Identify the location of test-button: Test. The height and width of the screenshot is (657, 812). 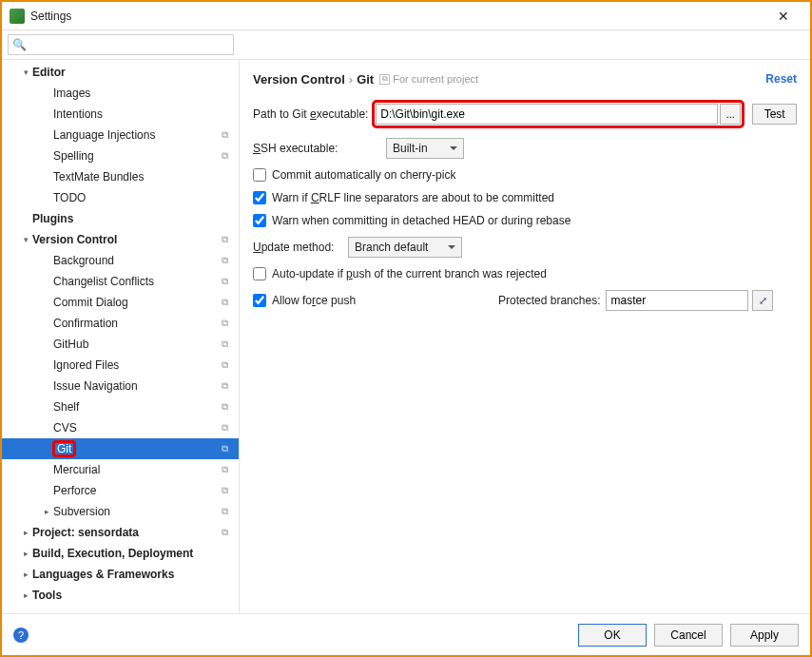
(774, 114).